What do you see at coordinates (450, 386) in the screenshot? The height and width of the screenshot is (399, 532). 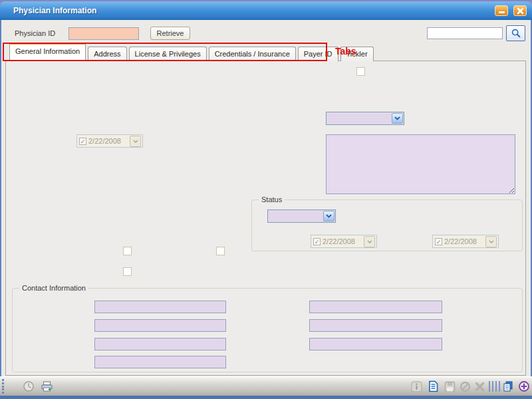 I see `save-button` at bounding box center [450, 386].